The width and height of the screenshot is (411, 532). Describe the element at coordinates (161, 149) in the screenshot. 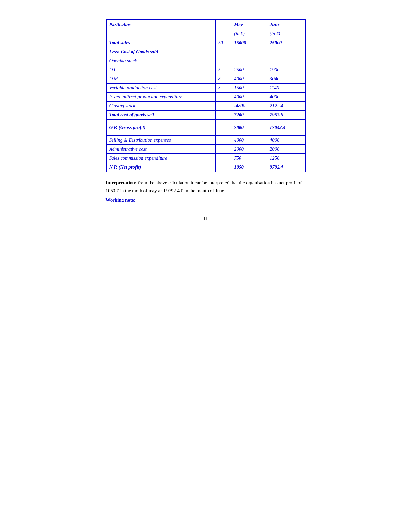

I see `row-label: Administrative cost` at that location.